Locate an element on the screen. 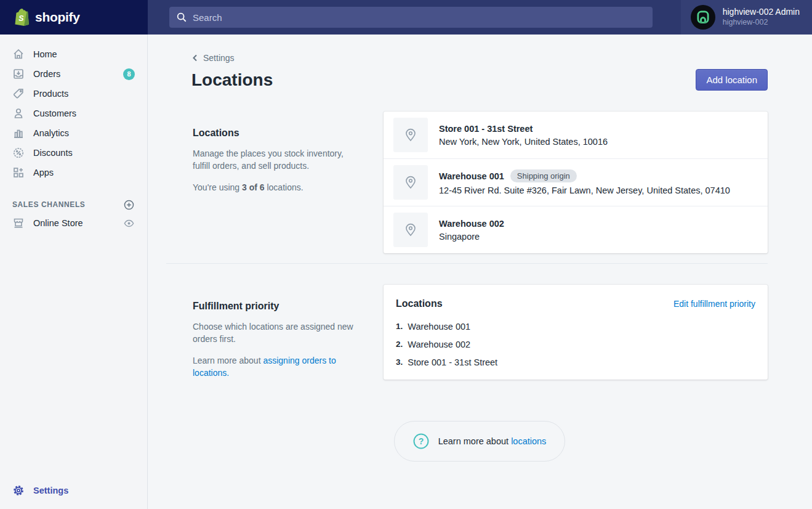 The width and height of the screenshot is (812, 509). shipping-origin-badge: Shipping origin is located at coordinates (544, 176).